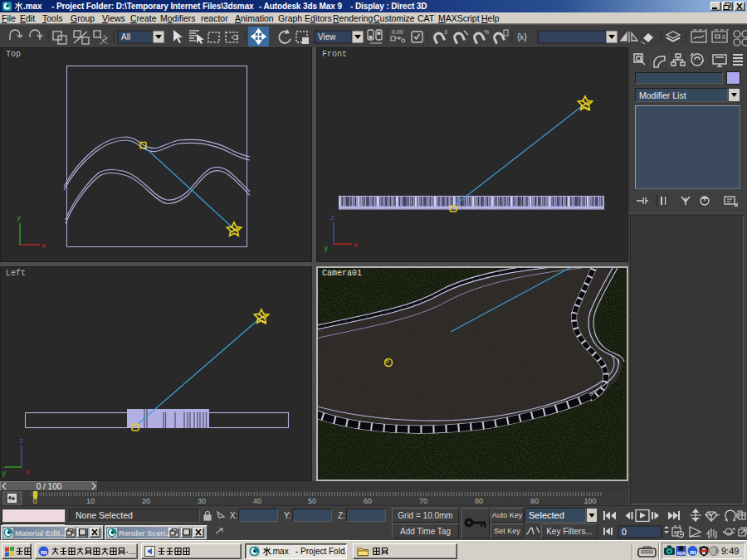 This screenshot has height=560, width=747. Describe the element at coordinates (522, 37) in the screenshot. I see `svg-text: {k}` at that location.